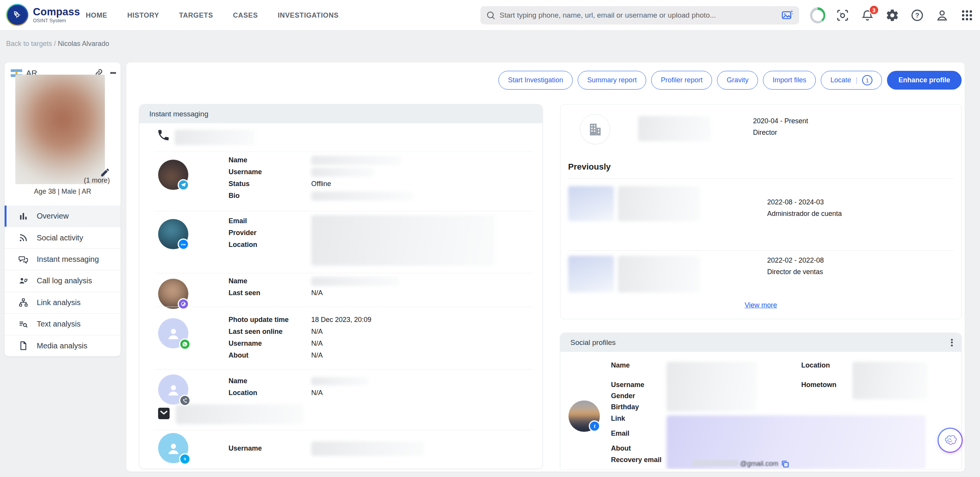  What do you see at coordinates (924, 80) in the screenshot?
I see `enhance-profile-button: Enhance profile` at bounding box center [924, 80].